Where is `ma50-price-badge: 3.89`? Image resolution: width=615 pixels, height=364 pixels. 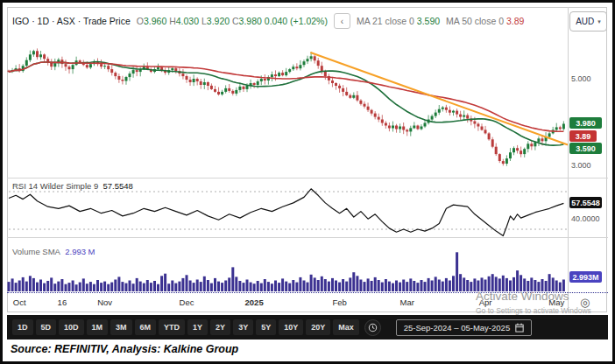 ma50-price-badge: 3.89 is located at coordinates (583, 136).